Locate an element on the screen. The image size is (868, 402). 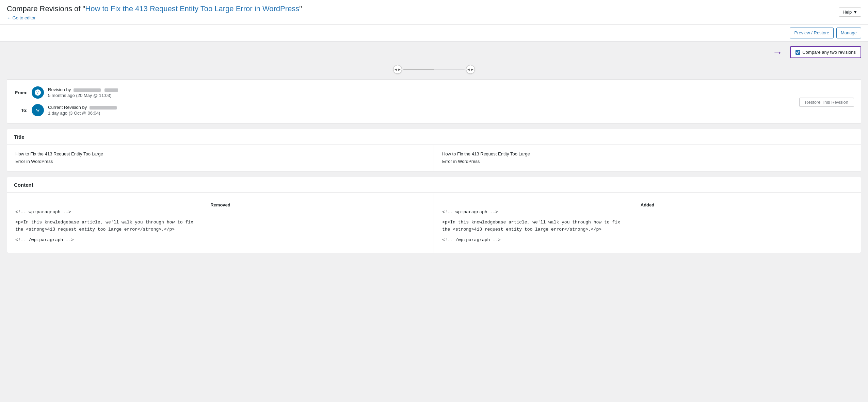
title-right-col: How to Fix the 413 Request Entity Too La… is located at coordinates (647, 158).